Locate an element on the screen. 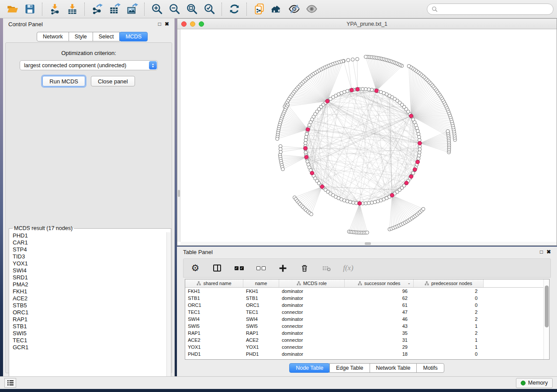 The height and width of the screenshot is (392, 557). list-icon is located at coordinates (10, 383).